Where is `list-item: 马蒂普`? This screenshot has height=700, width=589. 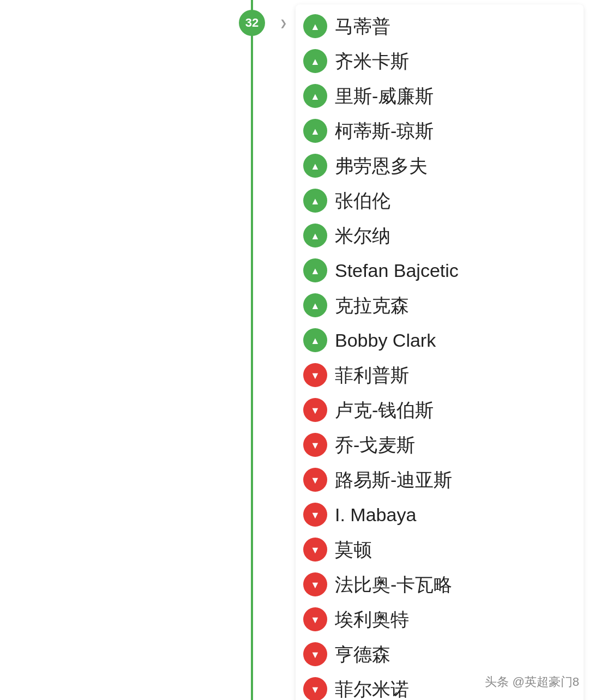
list-item: 马蒂普 is located at coordinates (440, 26).